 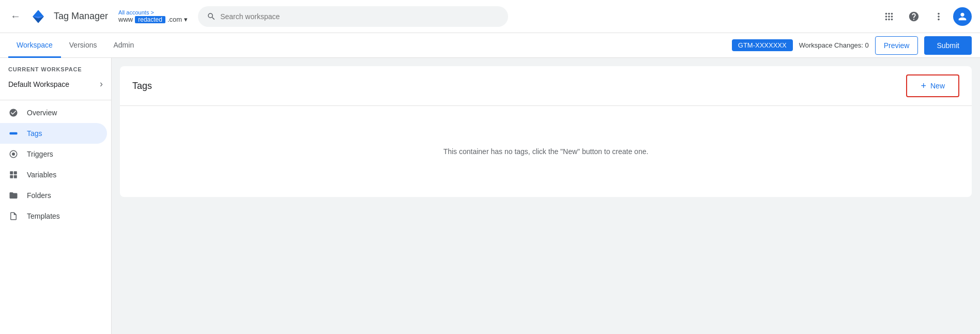 What do you see at coordinates (38, 17) in the screenshot?
I see `gtm-logo` at bounding box center [38, 17].